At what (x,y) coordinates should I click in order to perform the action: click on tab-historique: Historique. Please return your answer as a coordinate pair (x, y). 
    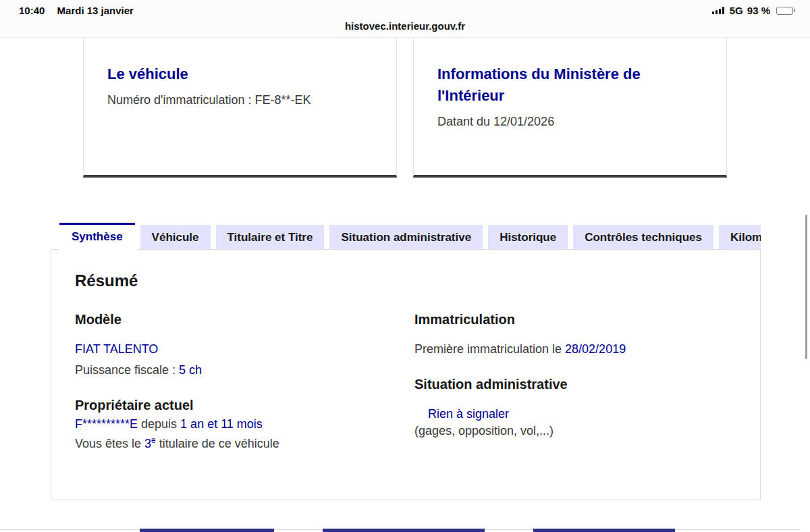
    Looking at the image, I should click on (528, 238).